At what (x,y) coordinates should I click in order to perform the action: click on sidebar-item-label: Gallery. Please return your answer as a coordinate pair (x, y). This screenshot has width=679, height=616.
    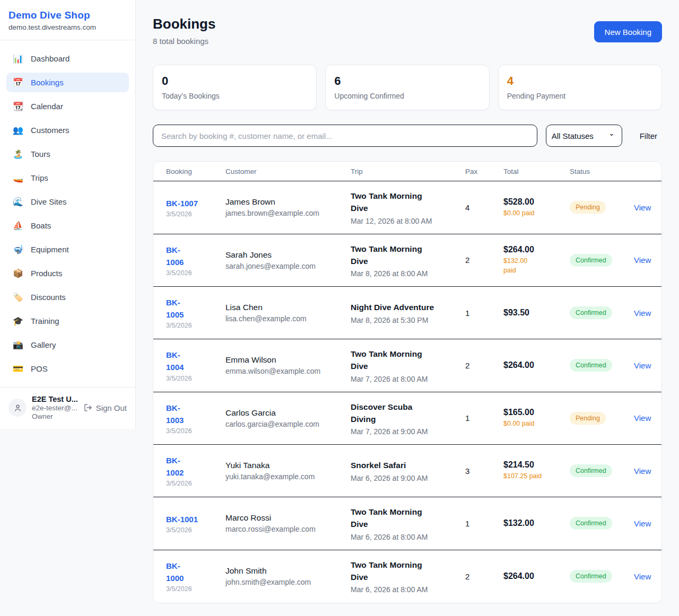
    Looking at the image, I should click on (43, 345).